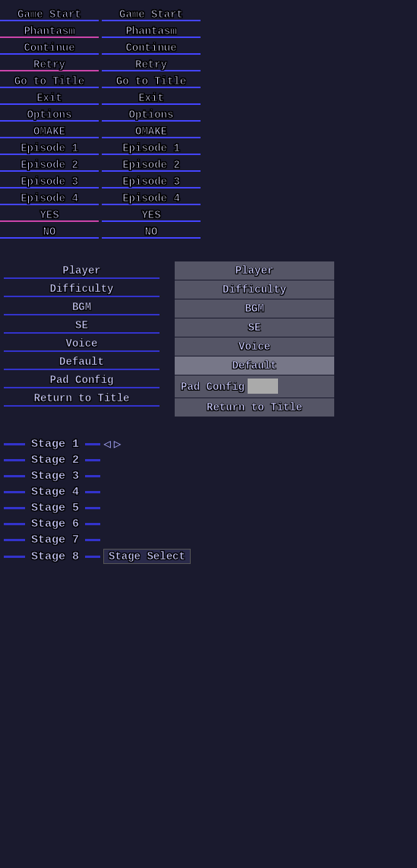 The height and width of the screenshot is (868, 417). Describe the element at coordinates (82, 325) in the screenshot. I see `options-left-item-3: SE` at that location.